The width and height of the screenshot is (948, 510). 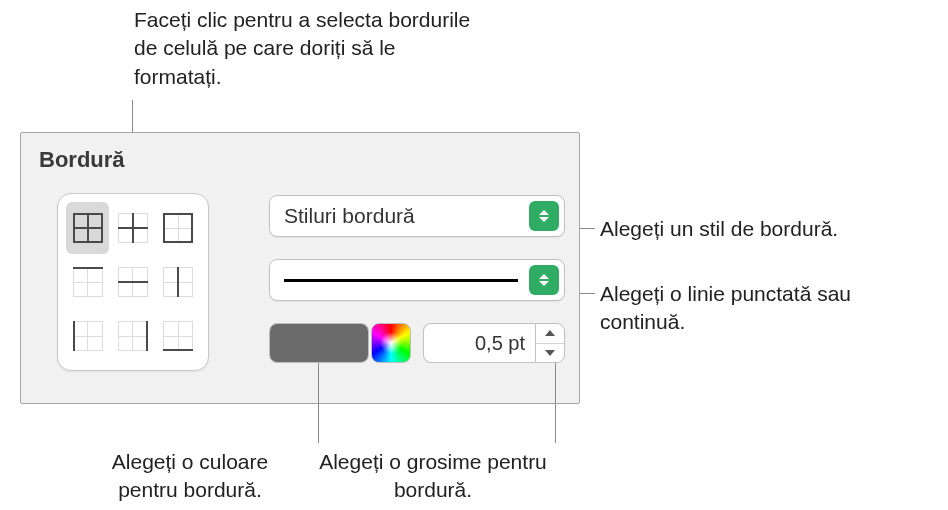 What do you see at coordinates (770, 308) in the screenshot?
I see `callout-line-type: Alegeți o linie punctată sau continuă.` at bounding box center [770, 308].